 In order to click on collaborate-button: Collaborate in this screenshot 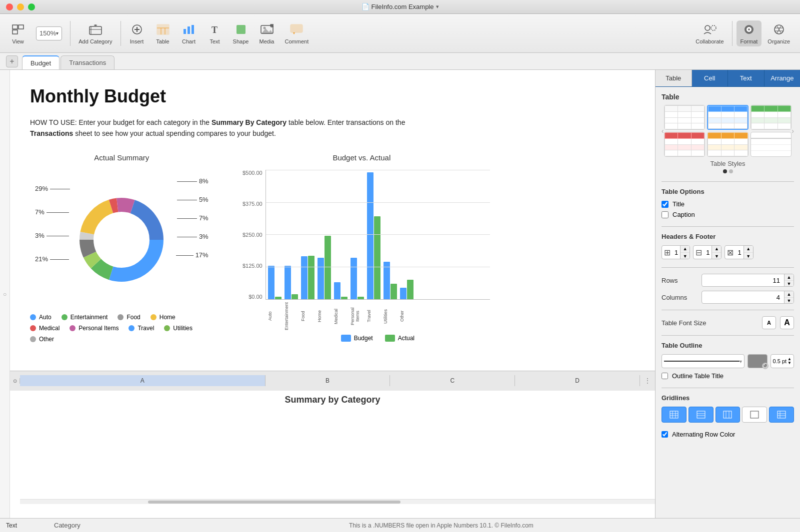, I will do `click(710, 33)`.